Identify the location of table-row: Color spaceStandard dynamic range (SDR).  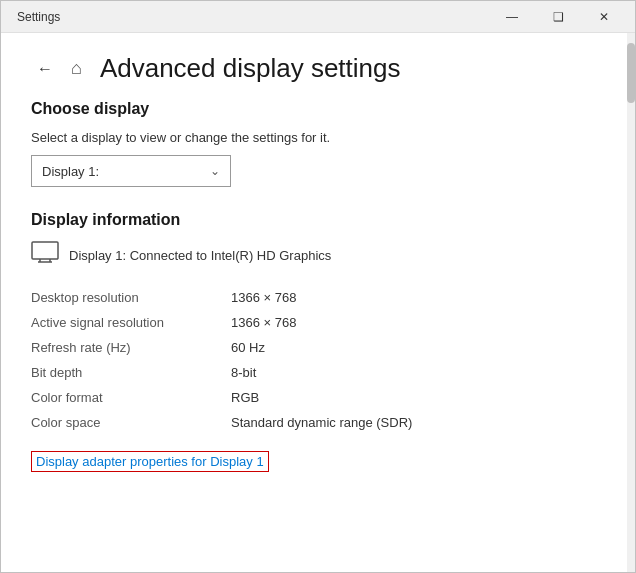
(314, 422).